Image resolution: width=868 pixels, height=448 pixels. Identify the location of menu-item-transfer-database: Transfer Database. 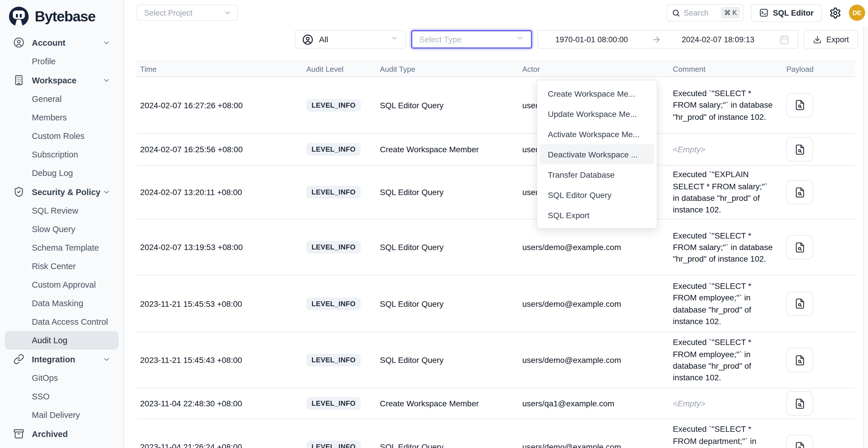
(597, 174).